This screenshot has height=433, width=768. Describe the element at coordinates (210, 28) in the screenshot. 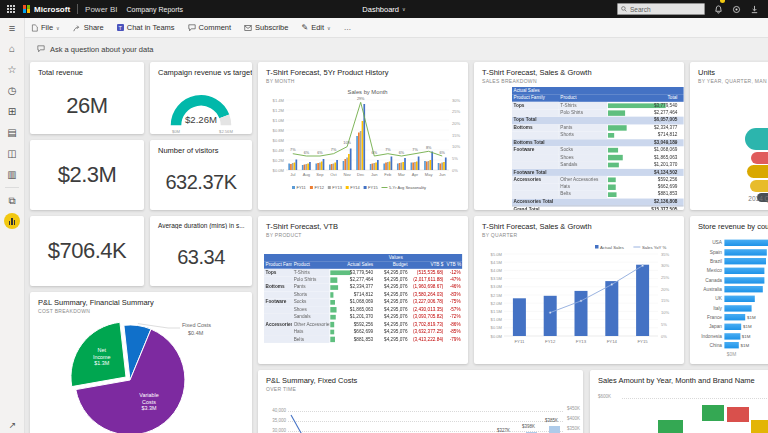

I see `comment-button: Comment` at that location.